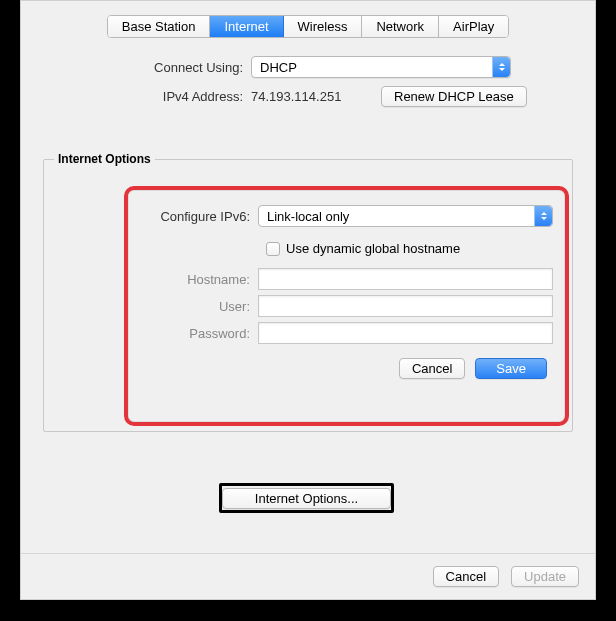  Describe the element at coordinates (193, 280) in the screenshot. I see `hostname-label: Hostname:` at that location.